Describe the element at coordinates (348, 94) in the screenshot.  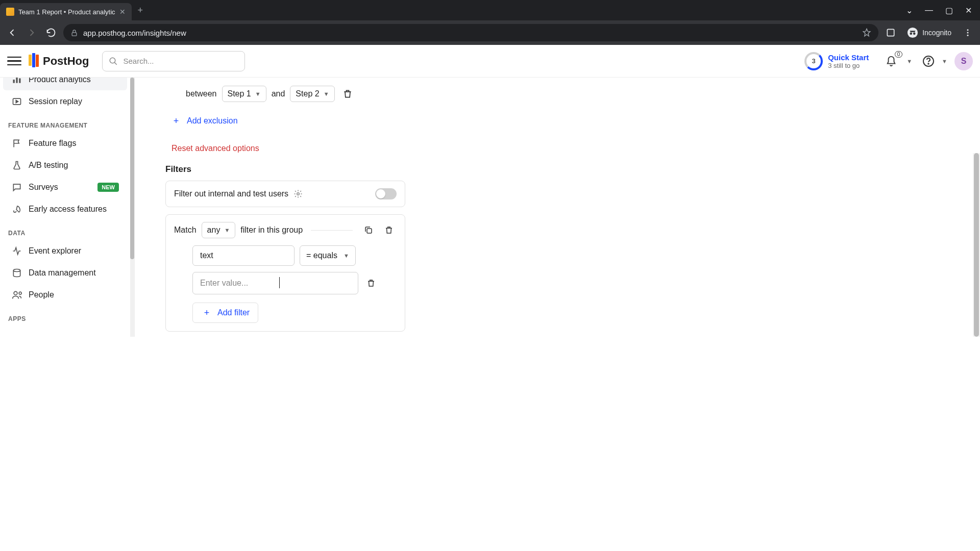
I see `delete-exclusion-button` at that location.